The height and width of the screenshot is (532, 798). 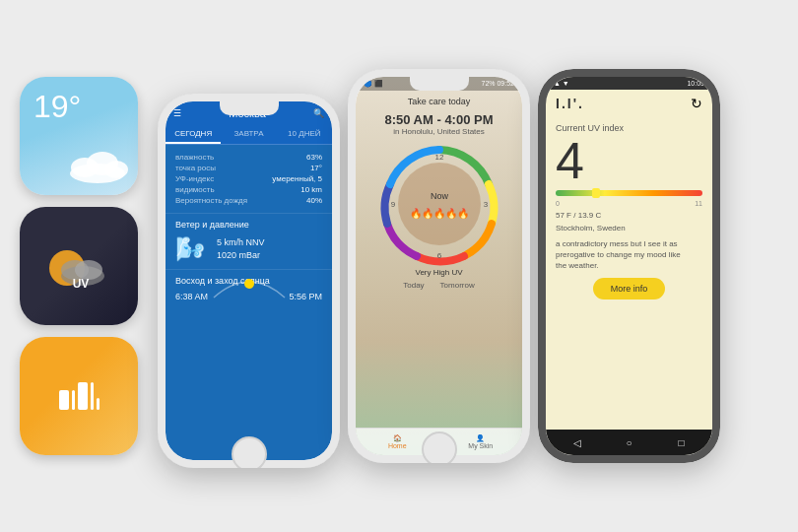 I want to click on visibility-value: 10 km, so click(x=311, y=189).